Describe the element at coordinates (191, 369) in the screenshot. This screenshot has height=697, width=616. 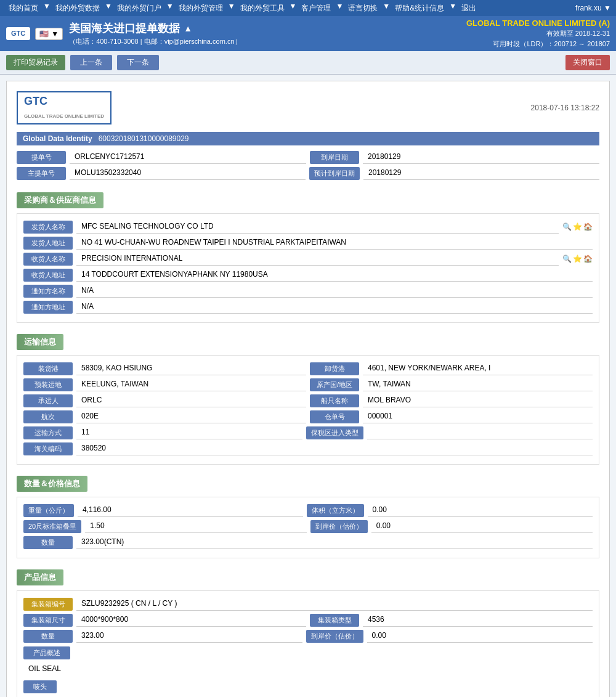
I see `loading-port-value: 58309, KAO HSIUNG` at that location.